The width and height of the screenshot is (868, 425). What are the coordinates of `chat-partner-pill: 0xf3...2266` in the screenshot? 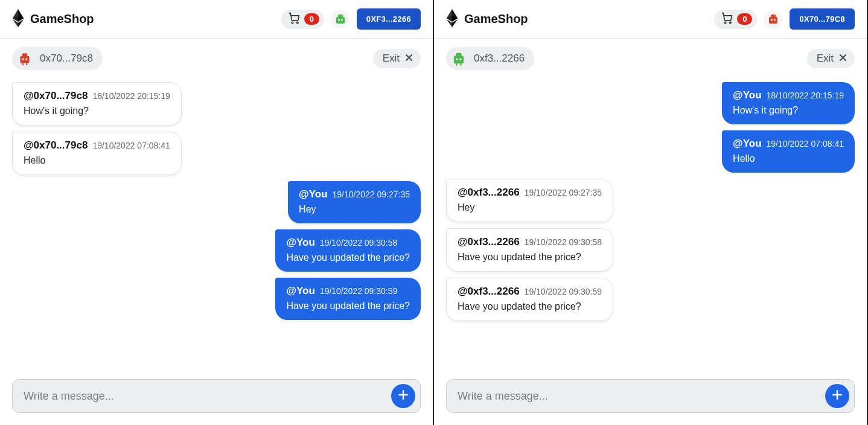 It's located at (490, 59).